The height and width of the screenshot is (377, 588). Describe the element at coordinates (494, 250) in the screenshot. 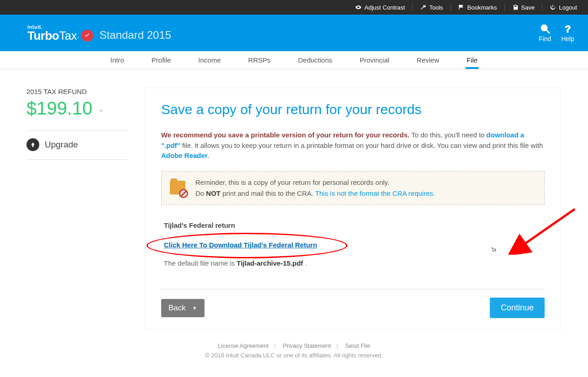

I see `cursor-icon` at that location.